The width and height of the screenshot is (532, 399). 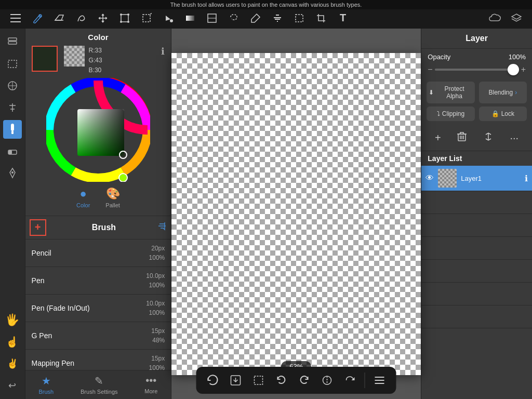 I want to click on canvas-toolbar, so click(x=296, y=380).